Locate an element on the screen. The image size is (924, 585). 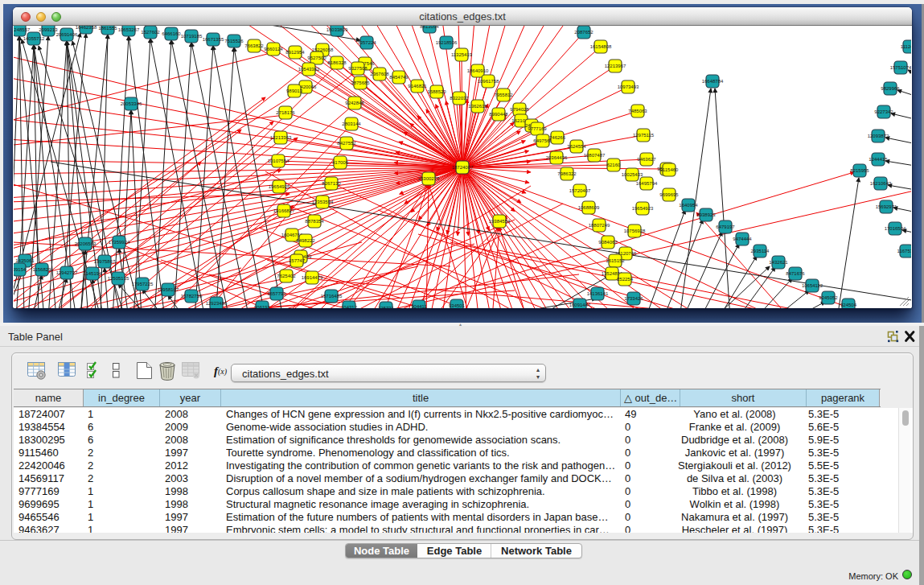
svg-text: 3624554 is located at coordinates (577, 146).